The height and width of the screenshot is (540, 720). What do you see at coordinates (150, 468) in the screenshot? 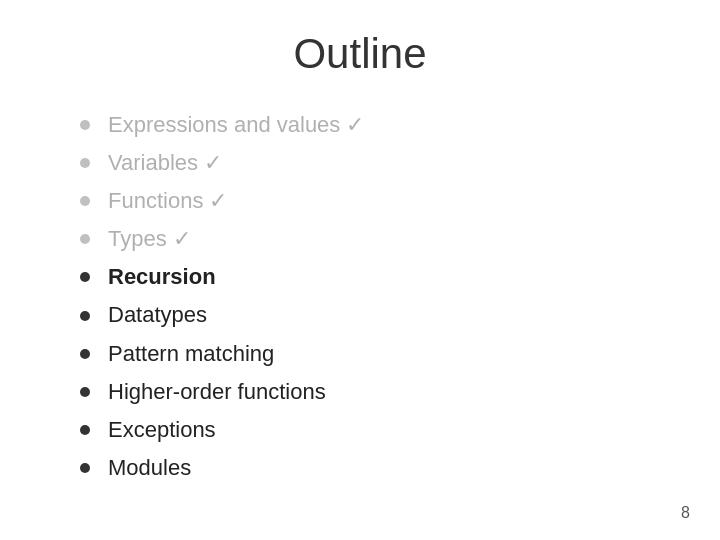
I see `list-item-label: Modules` at bounding box center [150, 468].